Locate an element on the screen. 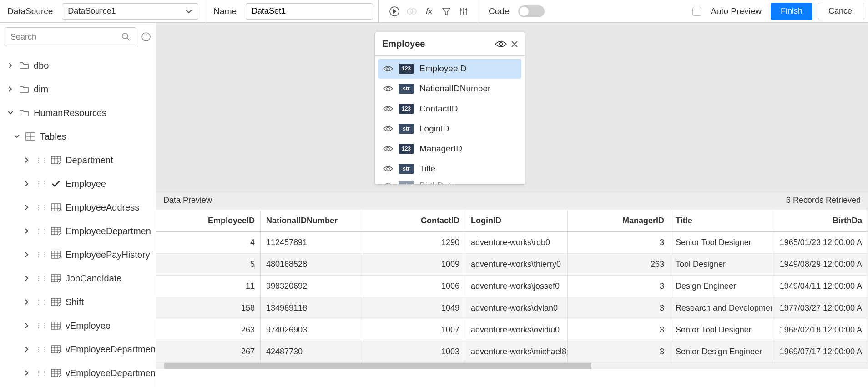 The width and height of the screenshot is (868, 387). search-field is located at coordinates (66, 37).